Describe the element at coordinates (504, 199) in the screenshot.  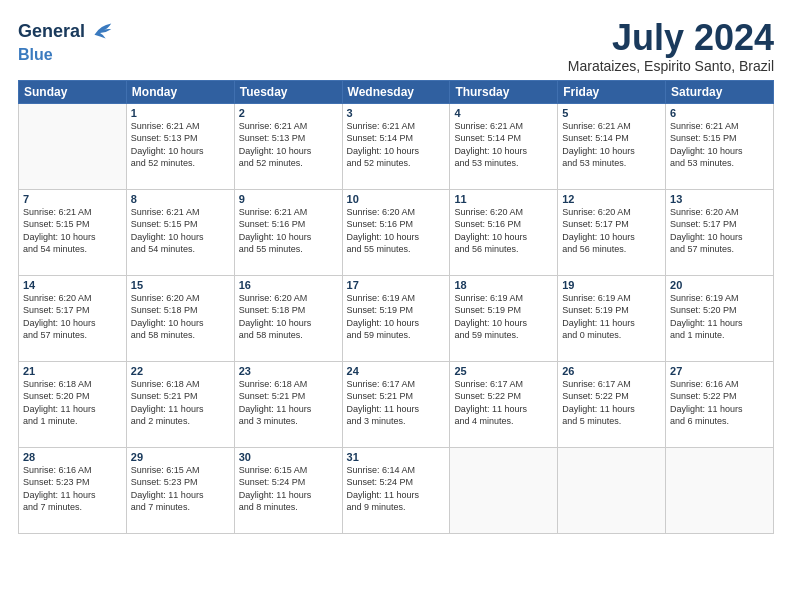
I see `day-number: 11` at that location.